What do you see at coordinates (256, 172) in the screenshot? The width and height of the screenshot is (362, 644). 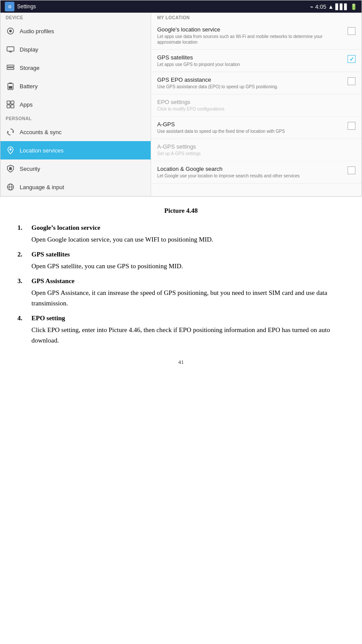 I see `setting-row-location-google-search: Location & Google searchLet Google use y…` at bounding box center [256, 172].